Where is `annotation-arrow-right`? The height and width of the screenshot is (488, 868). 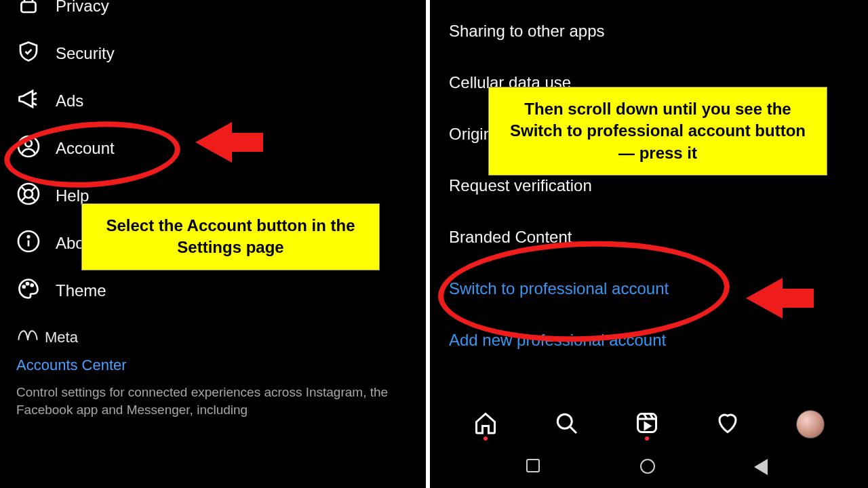 annotation-arrow-right is located at coordinates (764, 298).